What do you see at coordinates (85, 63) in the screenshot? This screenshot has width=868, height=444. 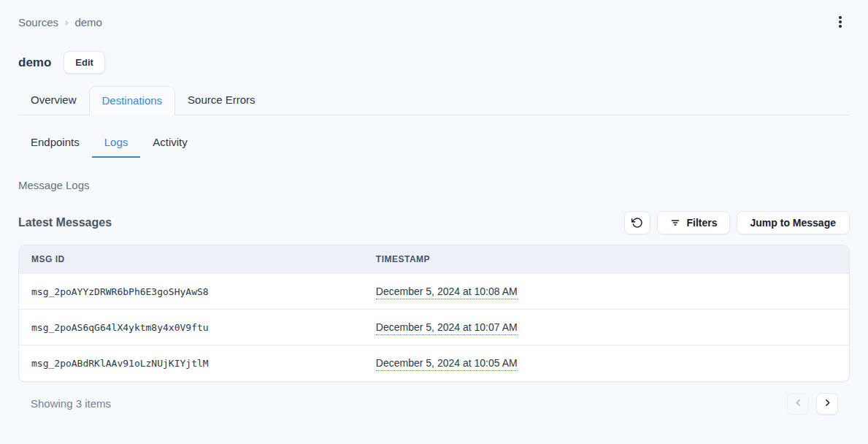 I see `edit-button: Edit` at bounding box center [85, 63].